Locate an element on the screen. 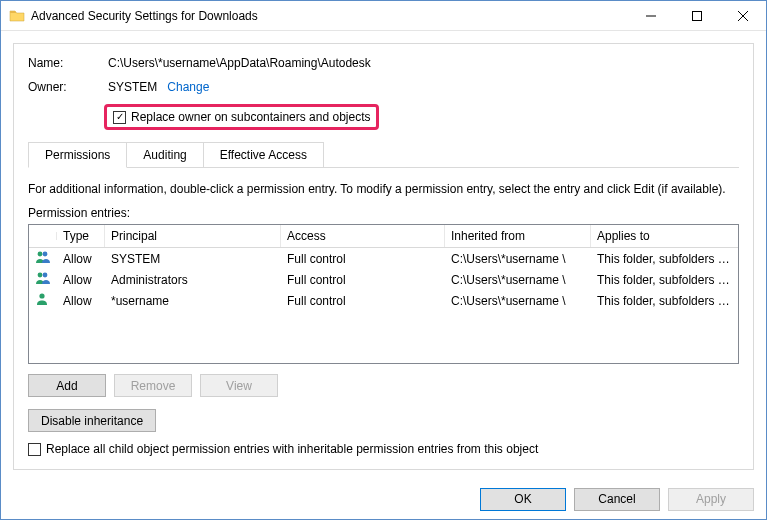 This screenshot has width=767, height=520. change-owner-link: Change is located at coordinates (188, 87).